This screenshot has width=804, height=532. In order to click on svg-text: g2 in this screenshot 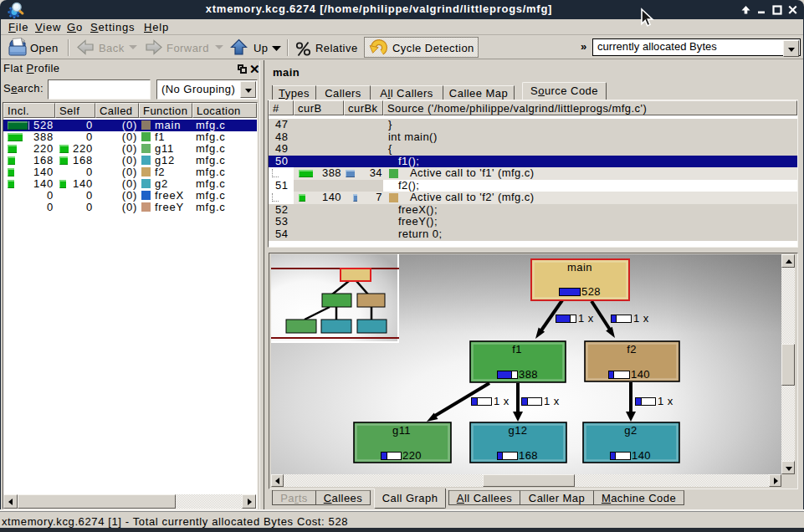, I will do `click(631, 430)`.